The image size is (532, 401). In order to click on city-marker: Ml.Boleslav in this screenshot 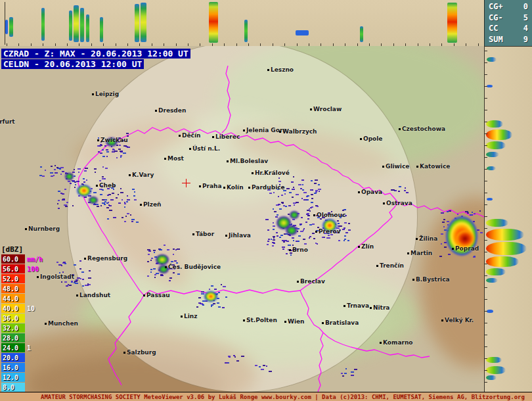, I will do `click(247, 161)`.